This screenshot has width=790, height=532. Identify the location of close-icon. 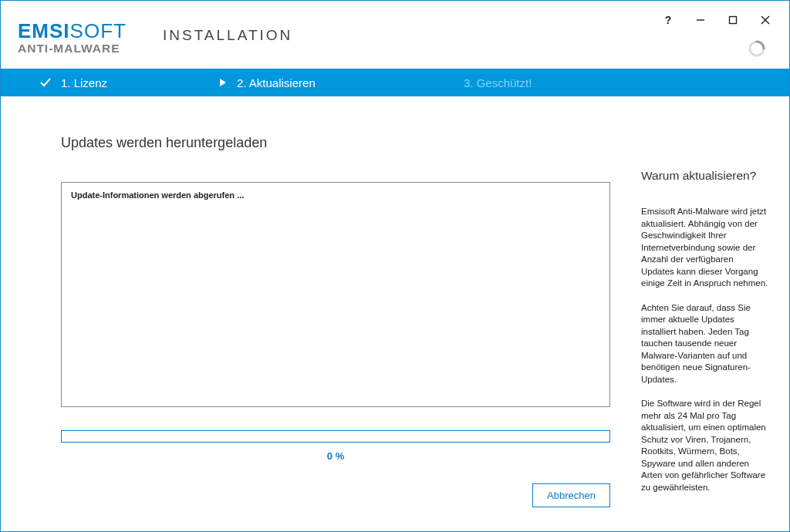
(765, 20).